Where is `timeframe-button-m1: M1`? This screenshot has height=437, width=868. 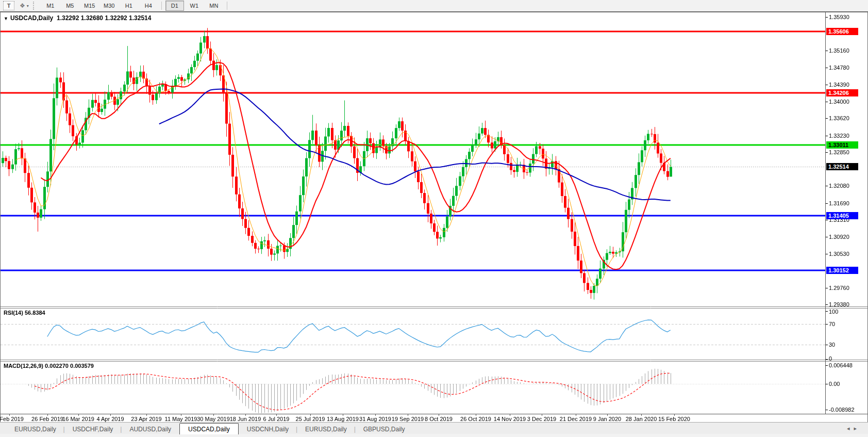 timeframe-button-m1: M1 is located at coordinates (51, 6).